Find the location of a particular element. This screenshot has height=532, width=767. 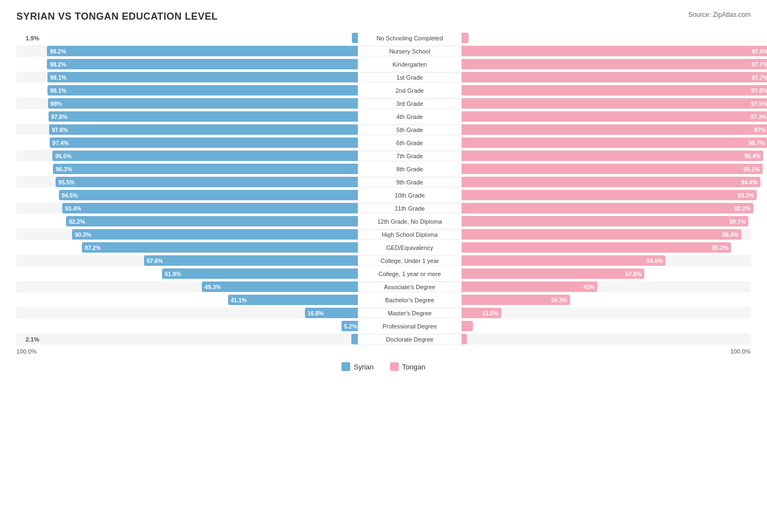

syrian-bar: 97.6% is located at coordinates (203, 130).